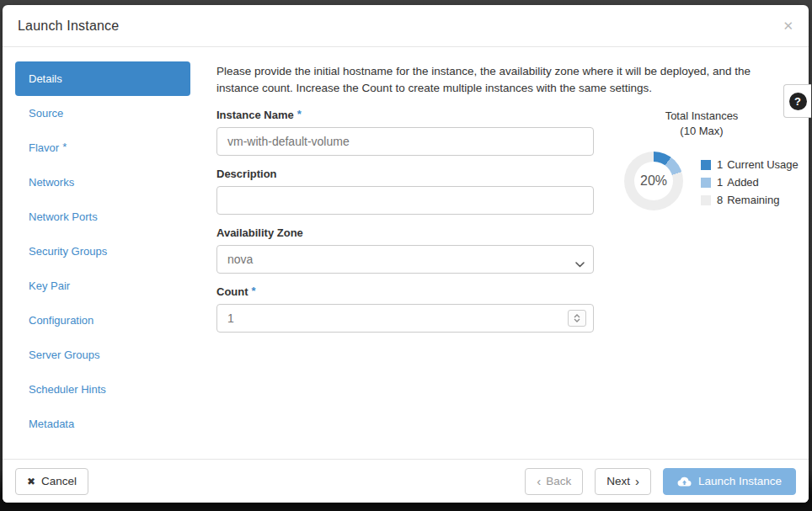 The width and height of the screenshot is (812, 511). I want to click on legend-item-added: 1Added, so click(750, 182).